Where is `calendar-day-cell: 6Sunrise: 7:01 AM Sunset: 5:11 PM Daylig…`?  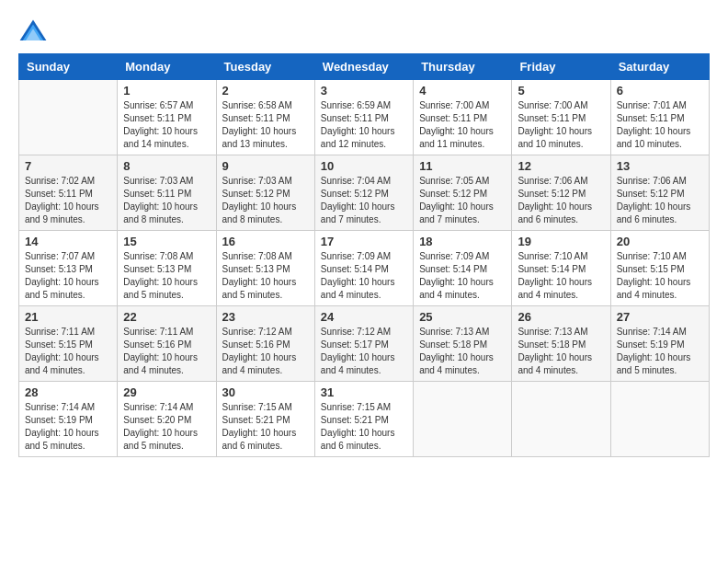 calendar-day-cell: 6Sunrise: 7:01 AM Sunset: 5:11 PM Daylig… is located at coordinates (660, 118).